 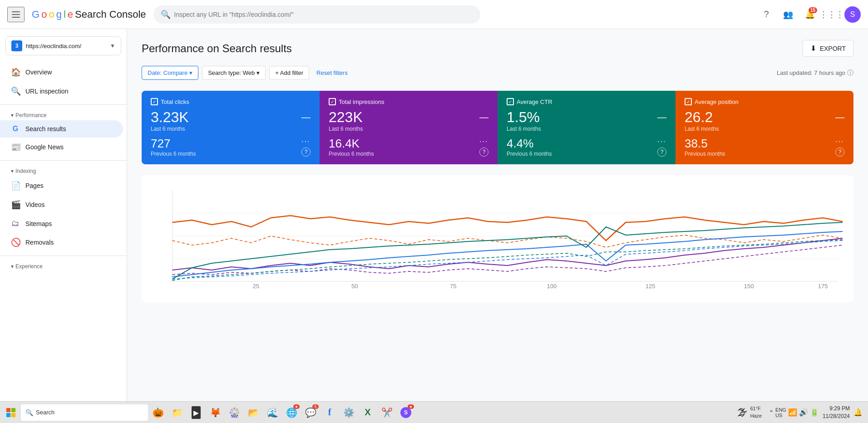 I want to click on sidebar-item-overview: 🏠 Overview, so click(x=62, y=72).